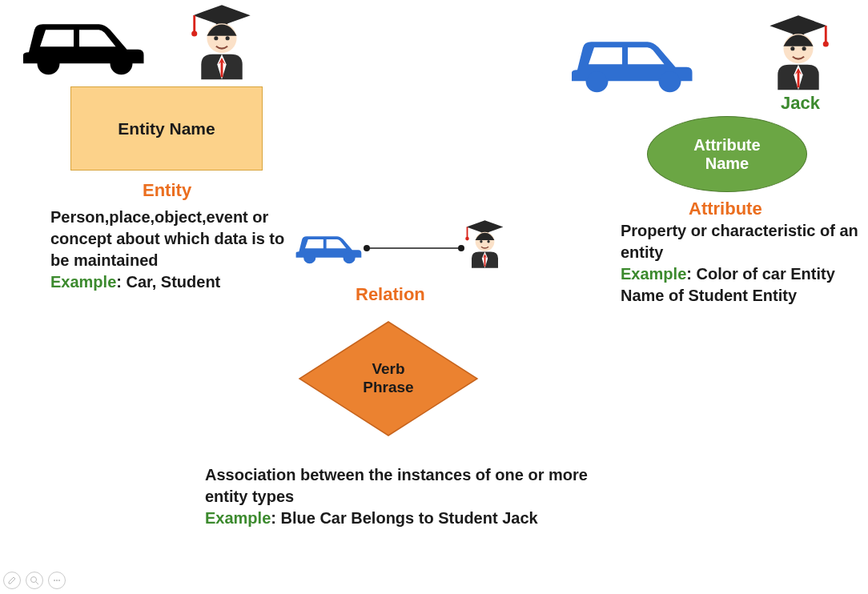 This screenshot has height=594, width=868. Describe the element at coordinates (388, 379) in the screenshot. I see `diamond-label: Verb Phrase` at that location.